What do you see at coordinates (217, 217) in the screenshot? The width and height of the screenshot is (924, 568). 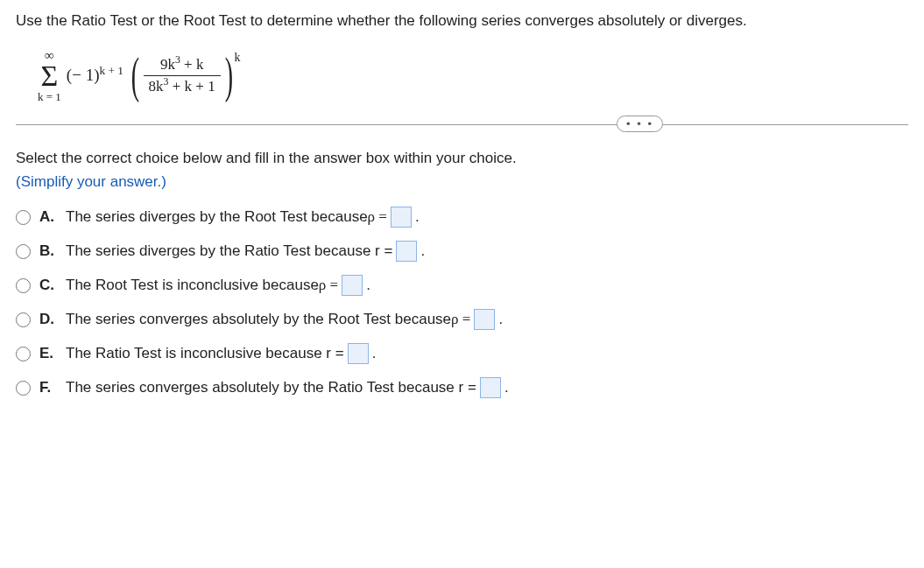 I see `choice-text-a: The series diverges by the Root Test bec…` at bounding box center [217, 217].